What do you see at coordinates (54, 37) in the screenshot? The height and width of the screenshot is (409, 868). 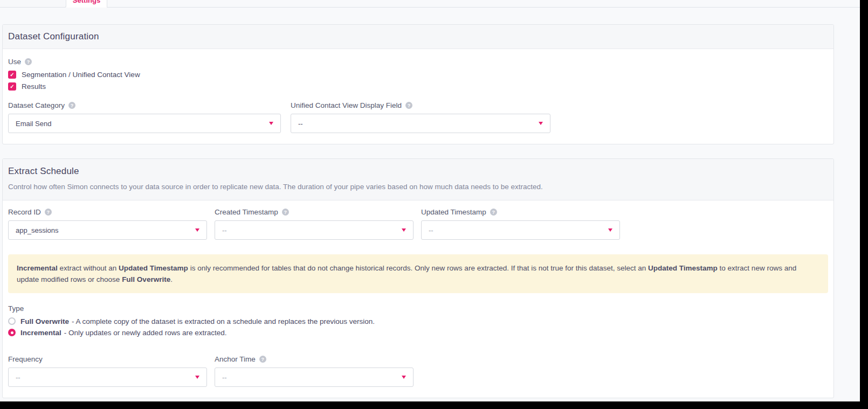 I see `section-title: Dataset Configuration` at bounding box center [54, 37].